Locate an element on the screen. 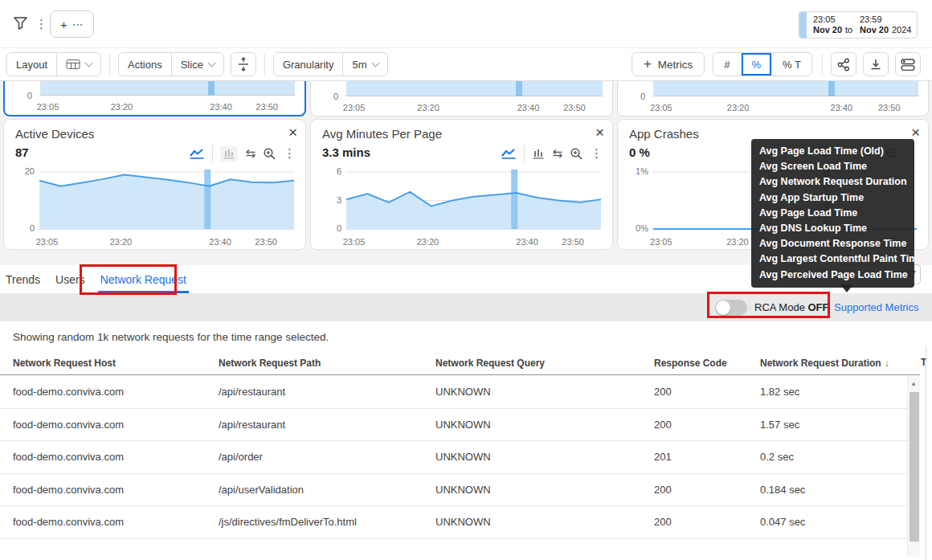  slice-selector: Slice is located at coordinates (198, 64).